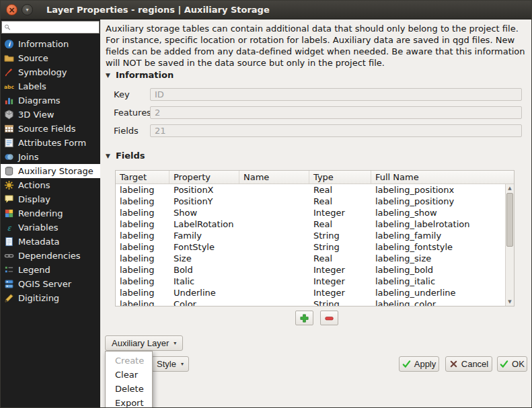 Image resolution: width=532 pixels, height=408 pixels. Describe the element at coordinates (34, 186) in the screenshot. I see `sidebar-item-label: Actions` at that location.